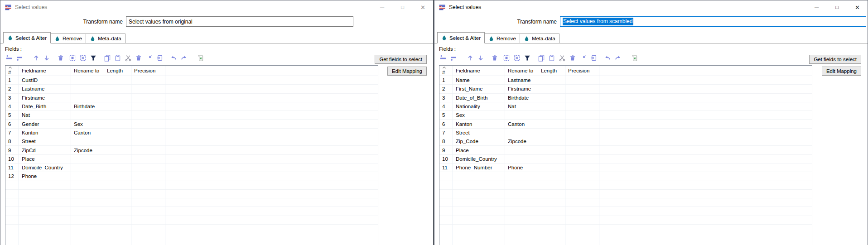 The image size is (868, 245). Describe the element at coordinates (88, 71) in the screenshot. I see `column-header: Rename to` at that location.